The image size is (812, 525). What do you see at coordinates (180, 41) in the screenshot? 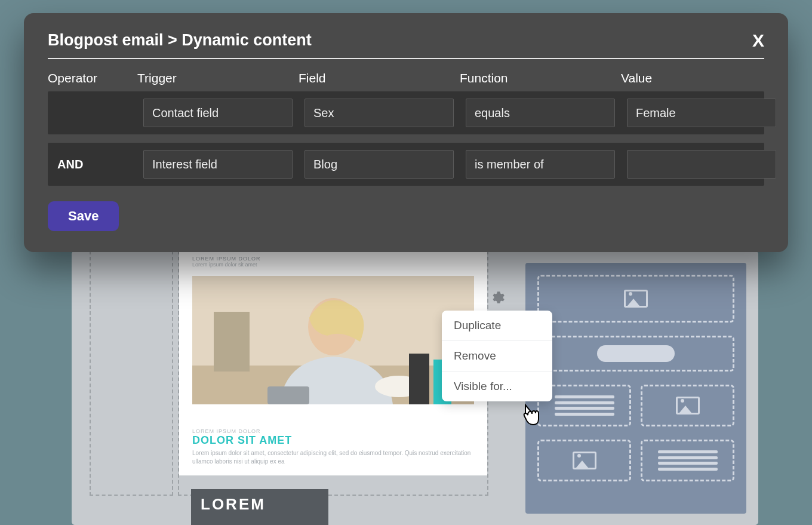
I see `modal-title: Blogpost email > Dynamic content` at bounding box center [180, 41].